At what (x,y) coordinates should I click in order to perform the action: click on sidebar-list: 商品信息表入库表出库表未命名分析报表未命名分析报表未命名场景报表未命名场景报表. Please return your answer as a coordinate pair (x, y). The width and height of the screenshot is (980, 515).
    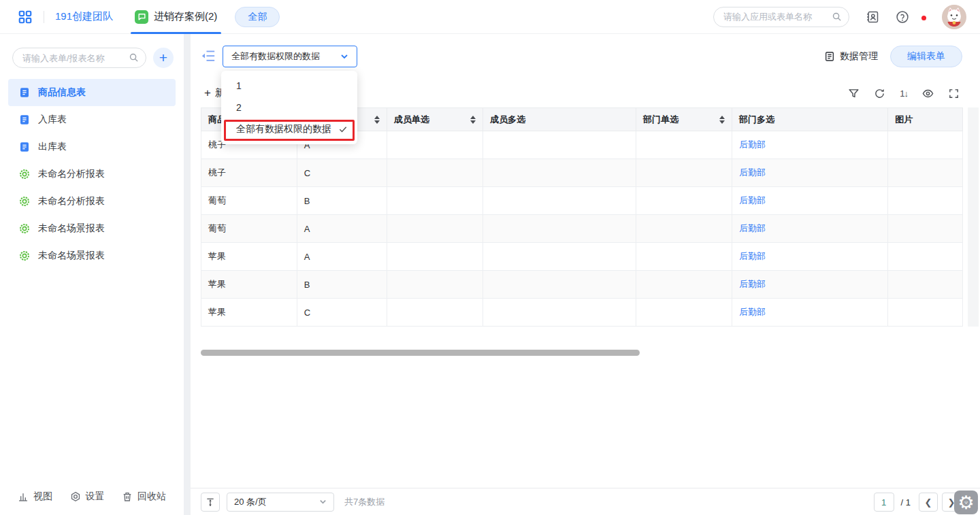
    Looking at the image, I should click on (92, 174).